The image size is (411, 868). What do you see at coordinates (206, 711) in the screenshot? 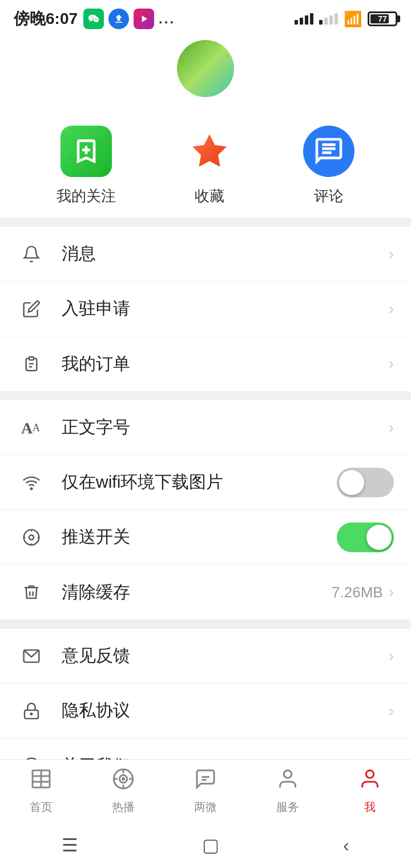
I see `menu-item-privacy: 隐私协议 ›` at bounding box center [206, 711].